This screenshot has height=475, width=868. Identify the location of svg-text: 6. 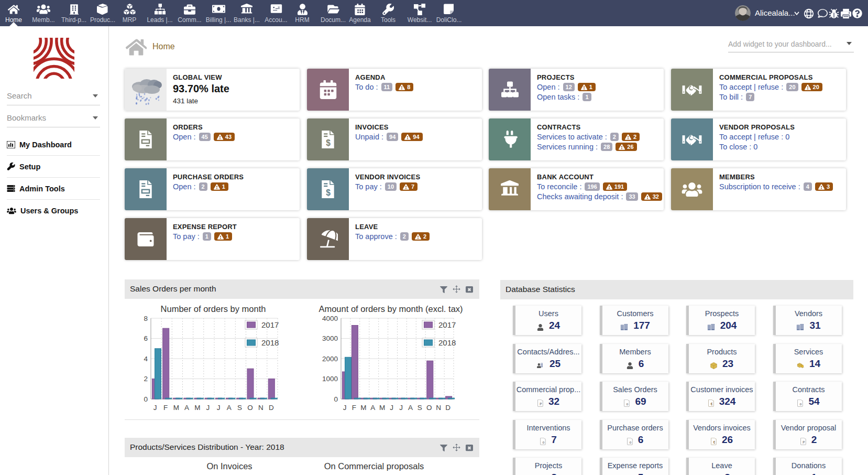
(146, 339).